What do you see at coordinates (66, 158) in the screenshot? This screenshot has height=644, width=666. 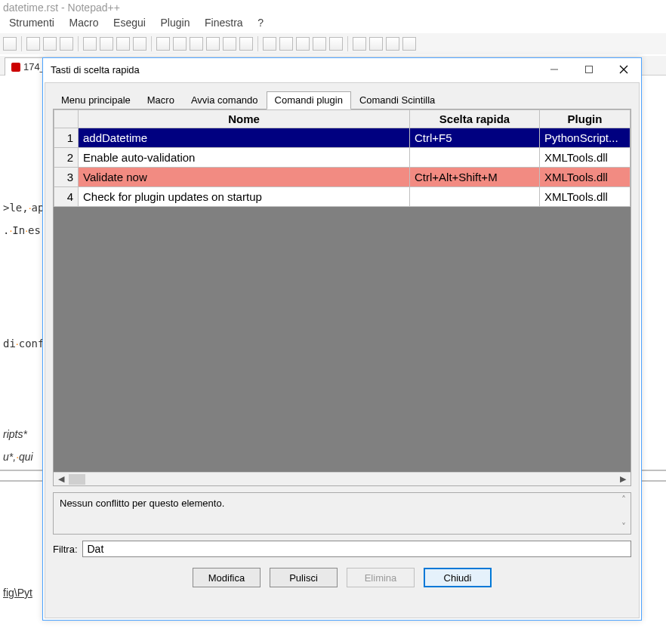 I see `row-number: 2` at bounding box center [66, 158].